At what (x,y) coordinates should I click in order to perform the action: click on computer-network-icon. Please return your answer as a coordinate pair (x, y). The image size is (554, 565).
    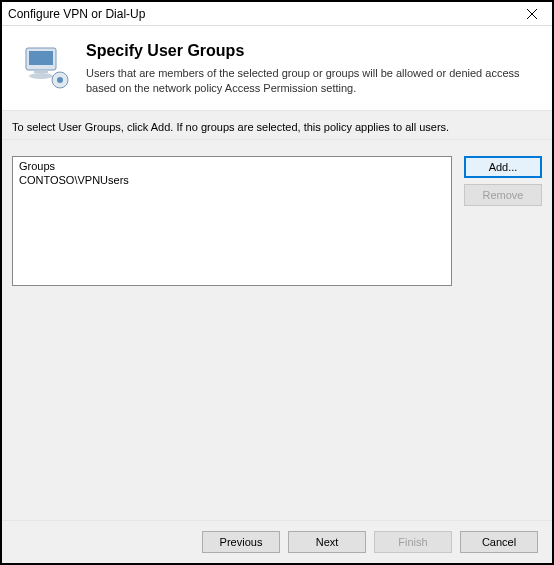
    Looking at the image, I should click on (45, 67).